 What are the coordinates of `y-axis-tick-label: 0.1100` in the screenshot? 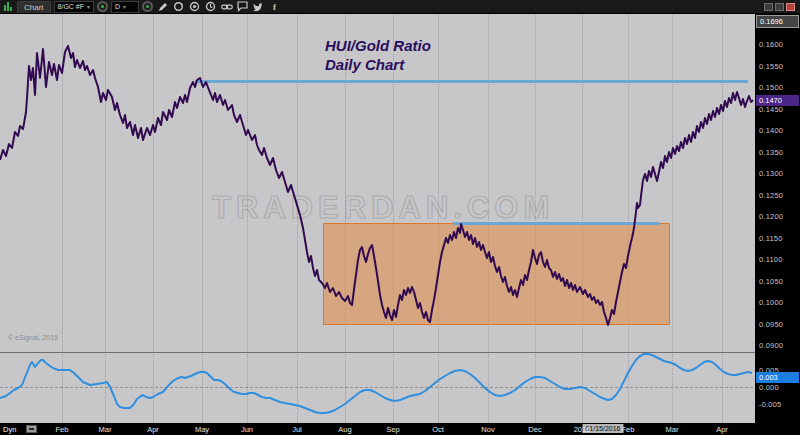 It's located at (771, 260).